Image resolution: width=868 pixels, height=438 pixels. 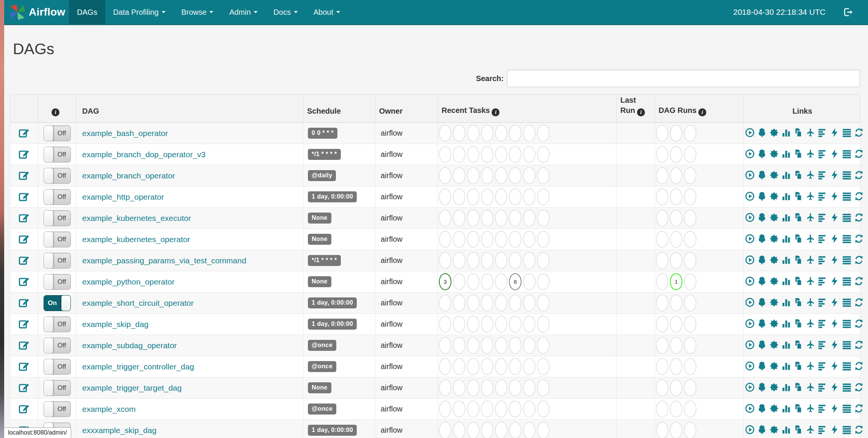 What do you see at coordinates (286, 12) in the screenshot?
I see `nav-item-docs: Docs` at bounding box center [286, 12].